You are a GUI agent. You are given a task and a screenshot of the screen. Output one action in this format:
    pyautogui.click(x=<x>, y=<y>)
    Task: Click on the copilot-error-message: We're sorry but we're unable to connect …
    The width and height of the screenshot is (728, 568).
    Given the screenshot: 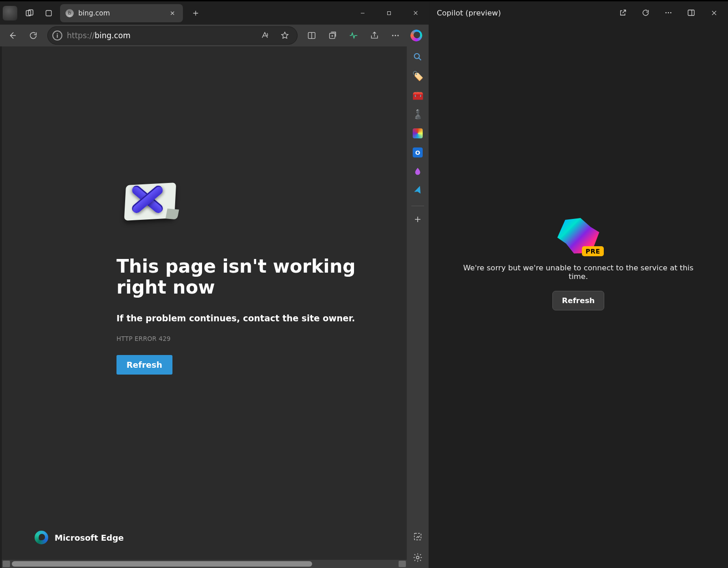 What is the action you would take?
    pyautogui.click(x=578, y=272)
    